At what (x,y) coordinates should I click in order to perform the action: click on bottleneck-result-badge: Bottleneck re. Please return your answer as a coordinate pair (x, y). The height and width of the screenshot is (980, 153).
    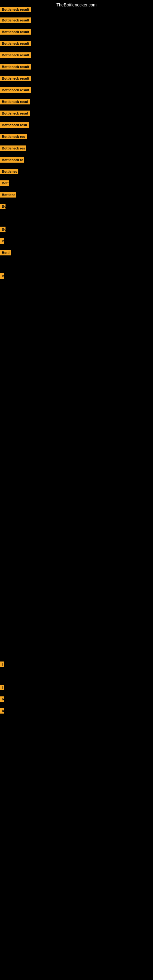
    Looking at the image, I should click on (12, 160).